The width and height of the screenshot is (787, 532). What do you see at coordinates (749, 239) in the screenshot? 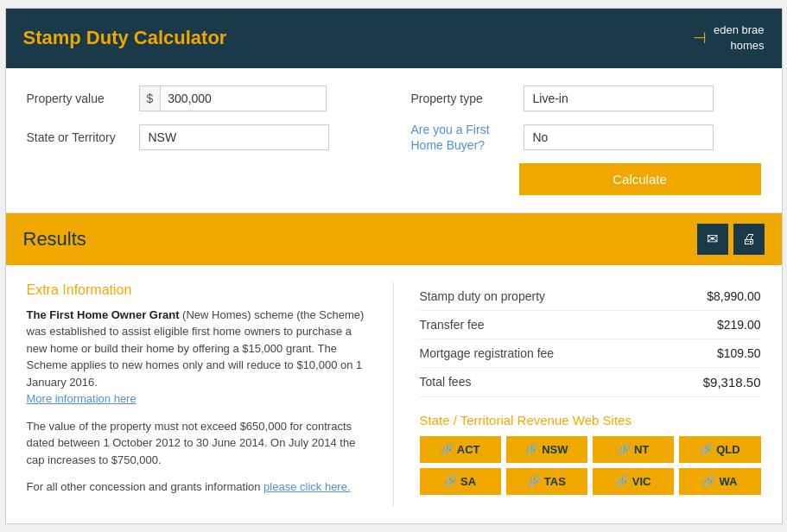
I see `print-button: 🖨` at bounding box center [749, 239].